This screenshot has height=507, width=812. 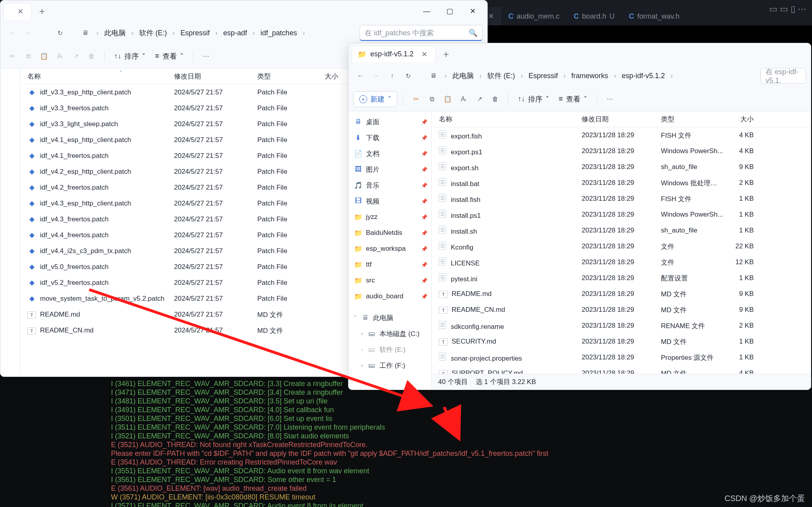 What do you see at coordinates (580, 54) in the screenshot?
I see `titlebar: 📁esp-idf-v5.1.2✕ ＋` at bounding box center [580, 54].